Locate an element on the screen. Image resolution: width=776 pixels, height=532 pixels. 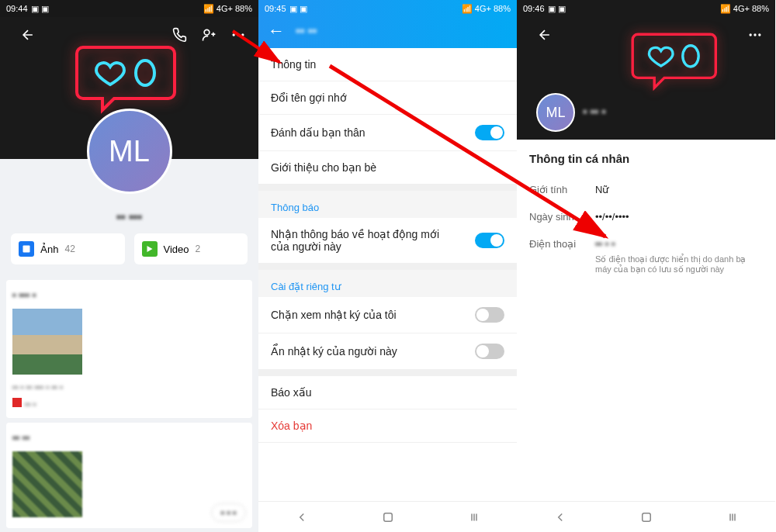
menu-info: Thông tin is located at coordinates (388, 65).